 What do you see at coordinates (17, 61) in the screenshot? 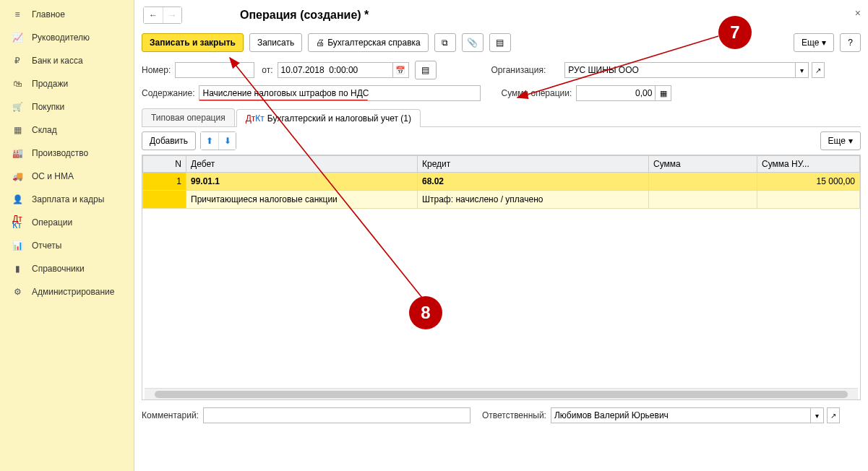
I see `ruble-icon: ₽` at bounding box center [17, 61].